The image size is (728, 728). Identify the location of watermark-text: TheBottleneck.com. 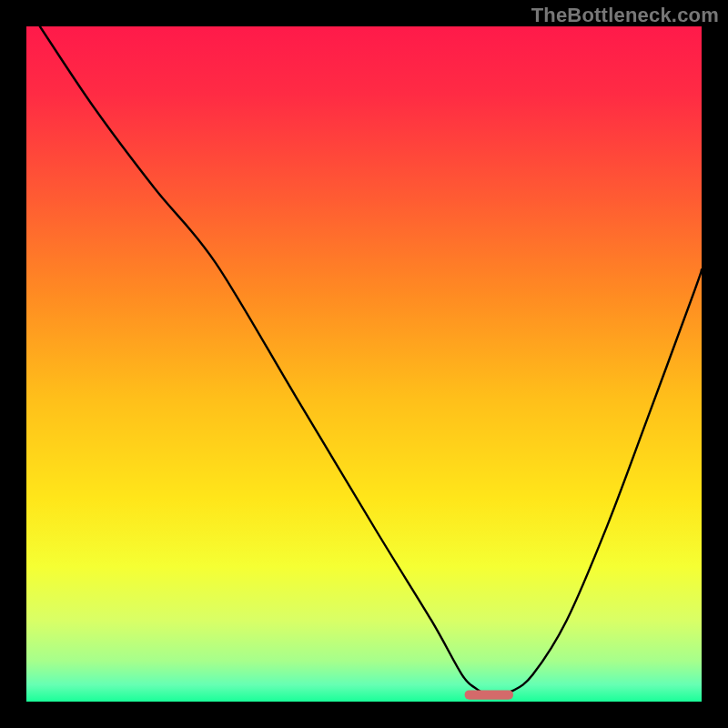
(625, 15).